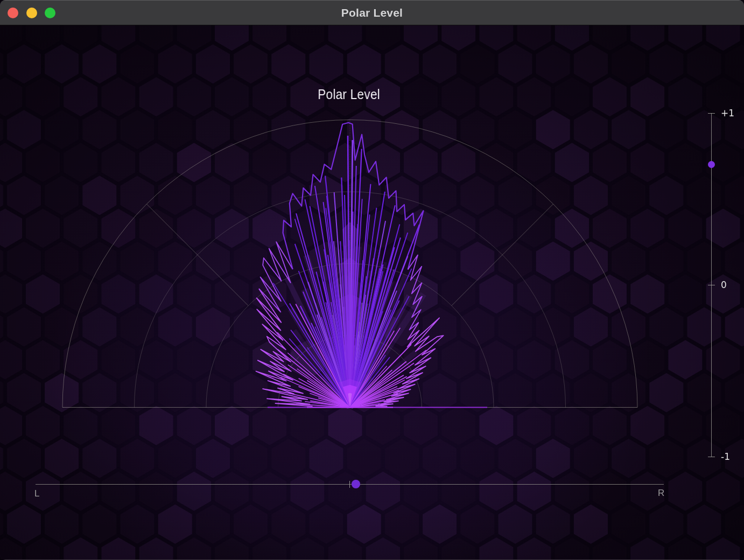  I want to click on balance-slider-handle, so click(356, 484).